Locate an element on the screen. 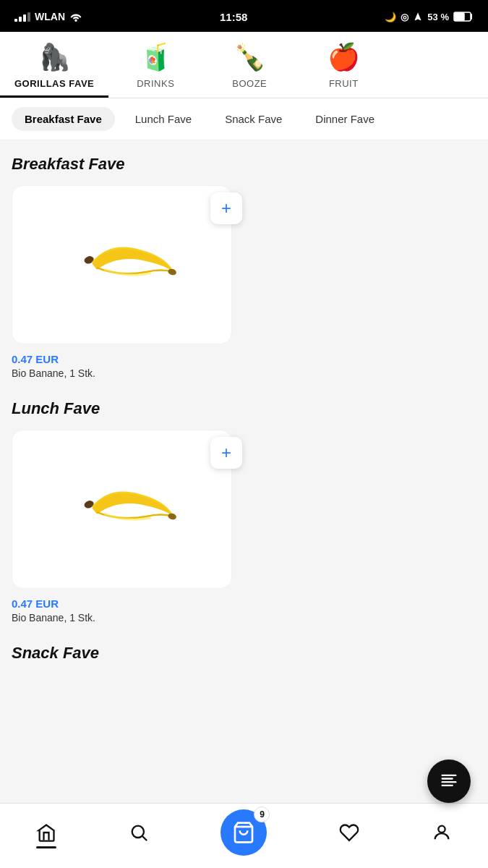 Image resolution: width=488 pixels, height=868 pixels. status-left: WLAN is located at coordinates (48, 17).